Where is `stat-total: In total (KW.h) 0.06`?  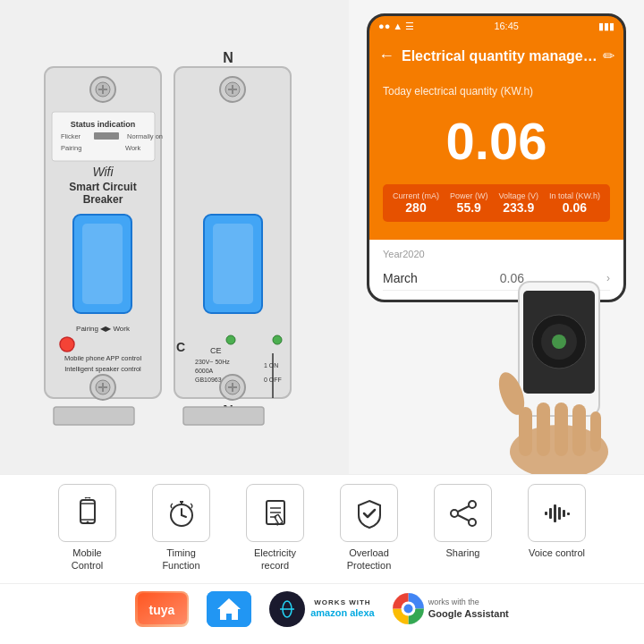 stat-total: In total (KW.h) 0.06 is located at coordinates (574, 203).